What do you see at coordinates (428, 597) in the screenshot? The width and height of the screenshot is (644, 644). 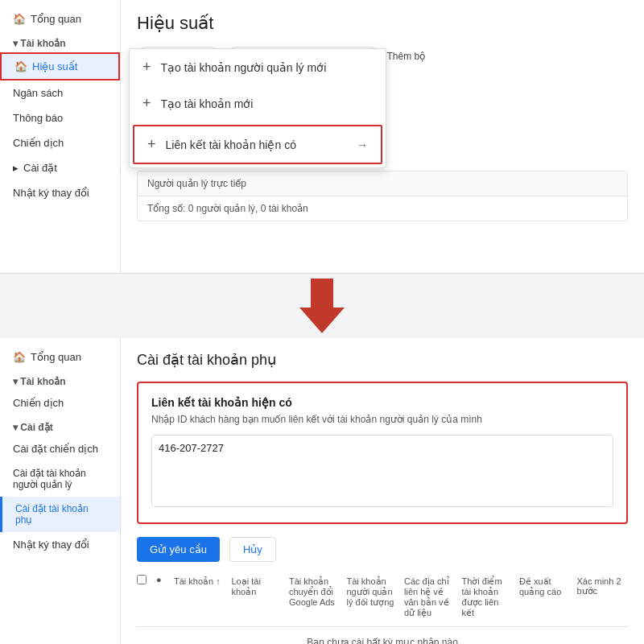 I see `col-dia-chi: Các địa chỉ liên hệ về văn bản về dữ liệ…` at bounding box center [428, 597].